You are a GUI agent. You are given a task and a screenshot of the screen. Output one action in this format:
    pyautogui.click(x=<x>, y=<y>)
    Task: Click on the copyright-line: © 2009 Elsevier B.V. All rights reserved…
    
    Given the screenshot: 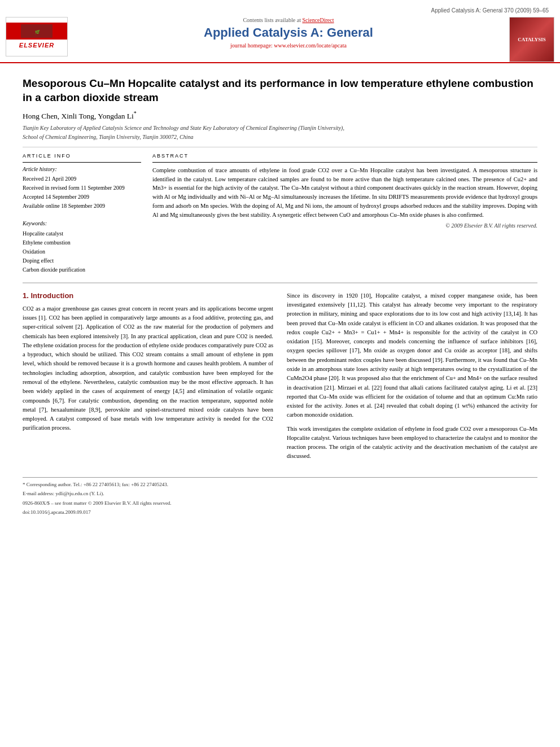 What is the action you would take?
    pyautogui.click(x=345, y=226)
    